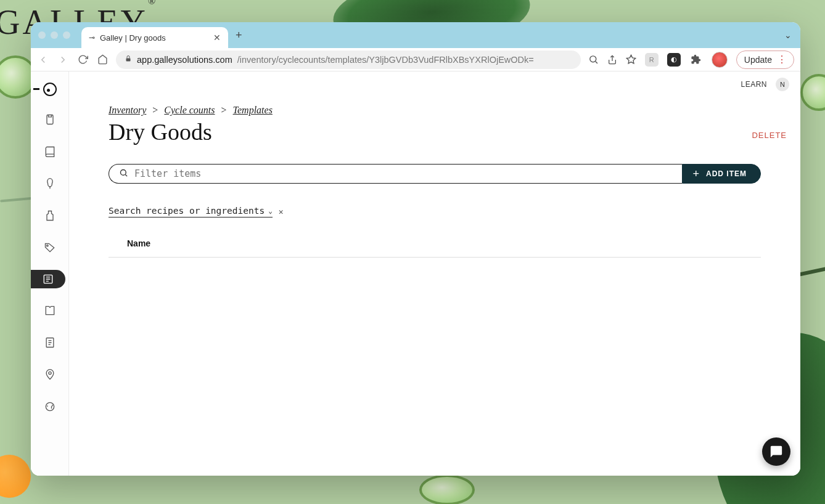 The height and width of the screenshot is (504, 825). I want to click on update-label: Update, so click(758, 60).